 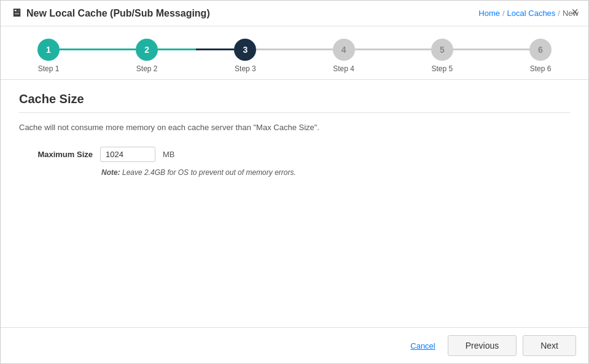 What do you see at coordinates (295, 155) in the screenshot?
I see `form-row: Maximum Size MB` at bounding box center [295, 155].